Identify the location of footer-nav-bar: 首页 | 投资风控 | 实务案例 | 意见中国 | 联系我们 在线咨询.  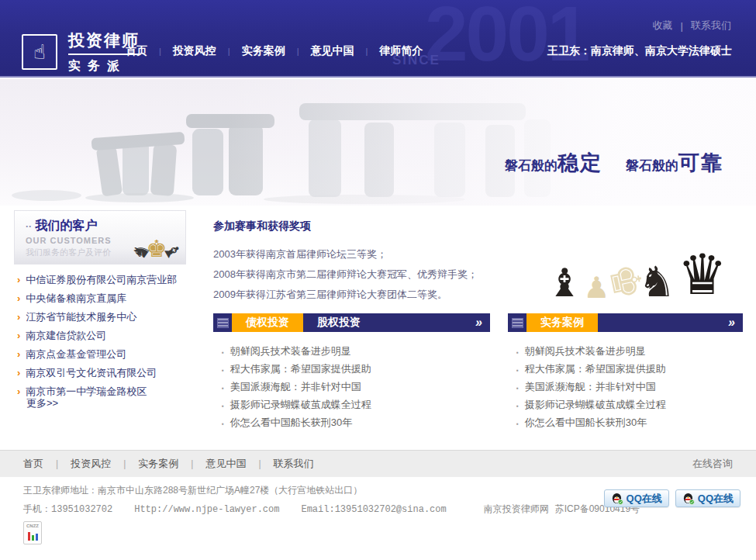
(378, 464).